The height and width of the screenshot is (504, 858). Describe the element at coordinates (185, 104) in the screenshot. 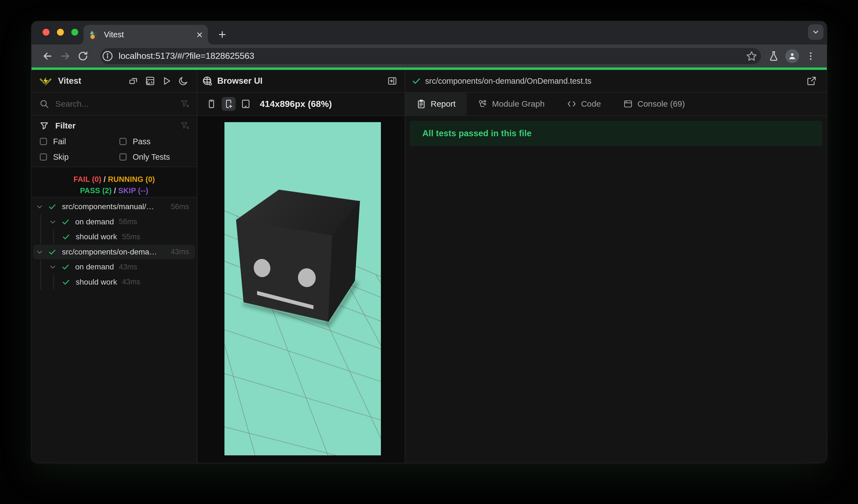

I see `clear-search-filter-icon` at that location.